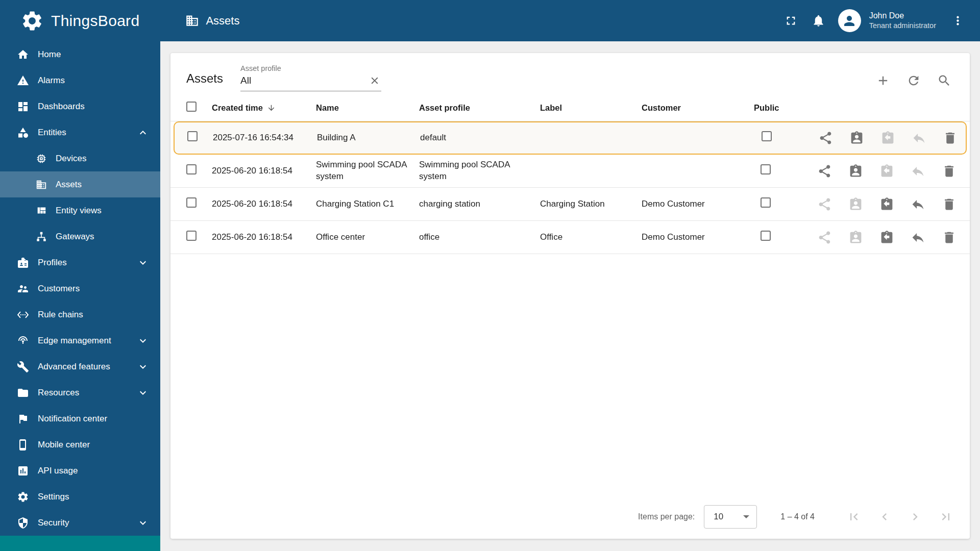  Describe the element at coordinates (854, 517) in the screenshot. I see `first-page-icon` at that location.